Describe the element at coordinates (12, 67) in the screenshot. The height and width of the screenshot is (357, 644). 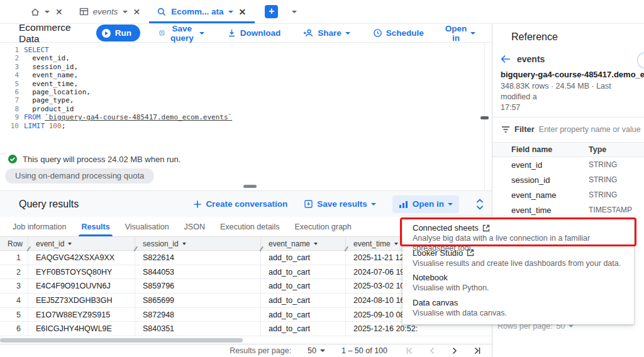
I see `line-number: 3` at that location.